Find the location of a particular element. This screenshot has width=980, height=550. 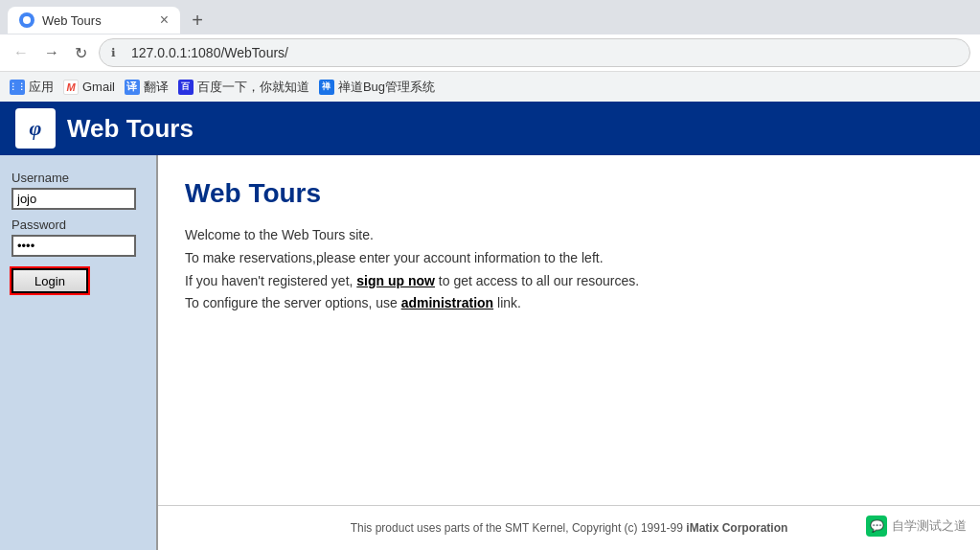

hp-logo-text: φ is located at coordinates (36, 128).